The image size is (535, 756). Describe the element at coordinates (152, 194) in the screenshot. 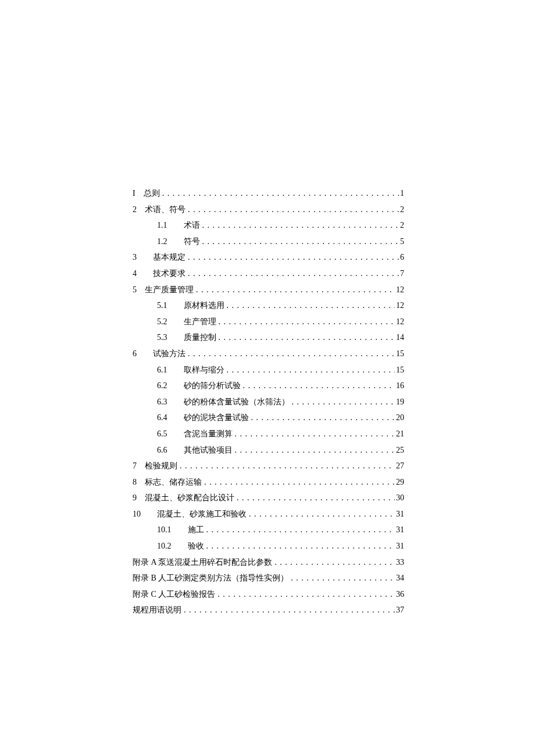

I see `toc-entry-label: 总则` at that location.